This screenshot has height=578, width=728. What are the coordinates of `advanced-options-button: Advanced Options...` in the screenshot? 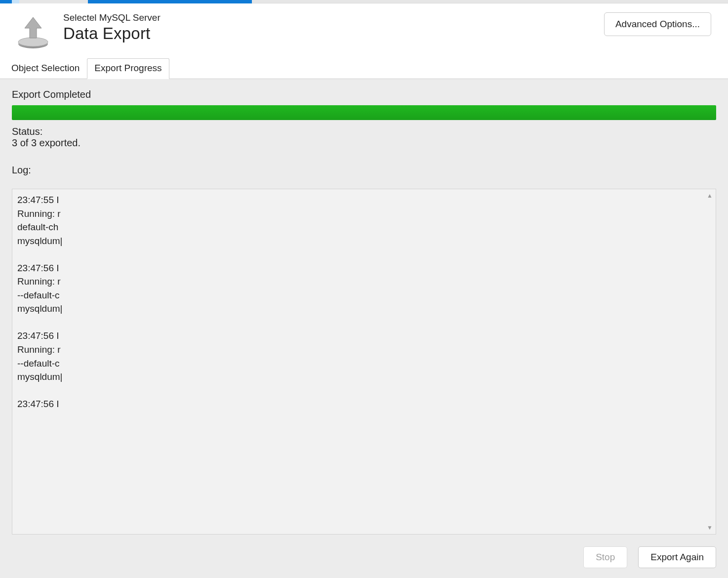 It's located at (658, 24).